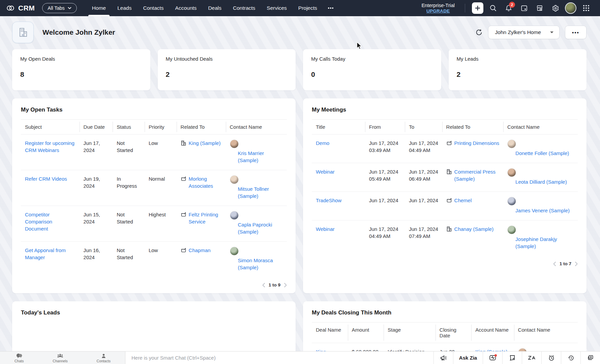 Image resolution: width=600 pixels, height=364 pixels. Describe the element at coordinates (104, 358) in the screenshot. I see `contacts-tab: Contacts` at that location.